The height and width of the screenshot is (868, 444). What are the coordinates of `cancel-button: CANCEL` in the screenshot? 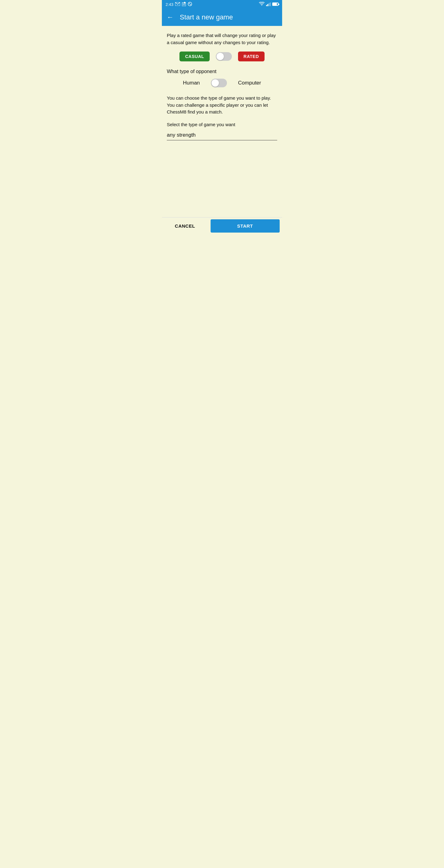 It's located at (185, 226).